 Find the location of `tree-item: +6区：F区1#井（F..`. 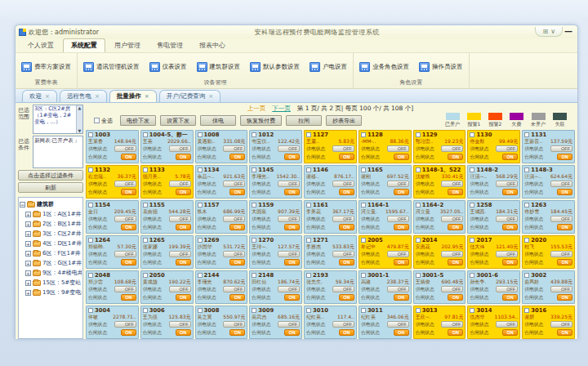

tree-item: +6区：F区1#井（F.. is located at coordinates (51, 253).